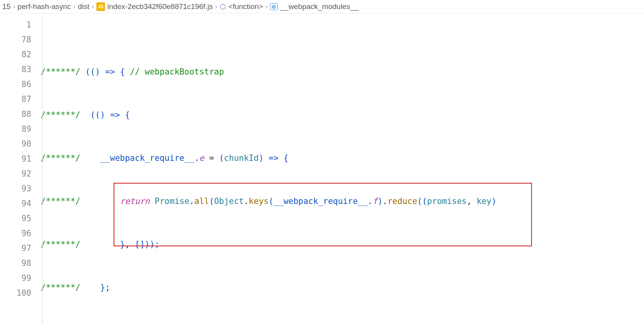 The width and height of the screenshot is (644, 324). I want to click on code-line: /******/ __webpack_require__.e = (chunkI…, so click(342, 158).